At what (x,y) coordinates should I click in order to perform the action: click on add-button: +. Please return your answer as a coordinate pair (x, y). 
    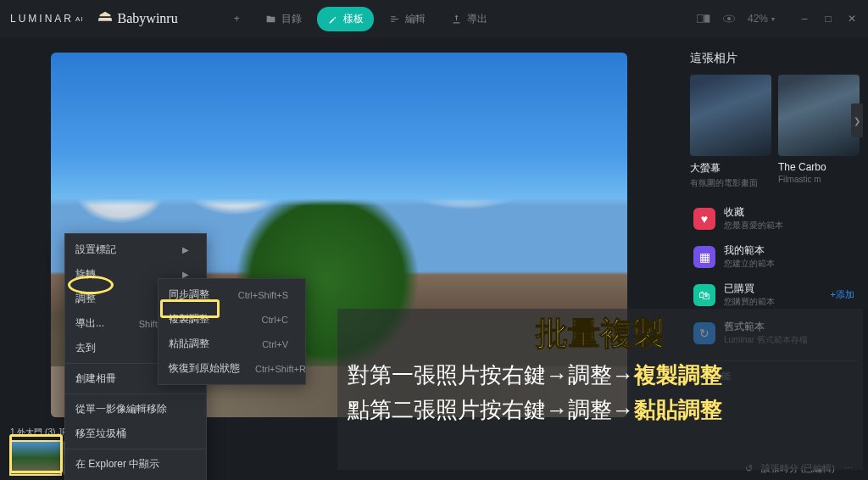
    Looking at the image, I should click on (237, 19).